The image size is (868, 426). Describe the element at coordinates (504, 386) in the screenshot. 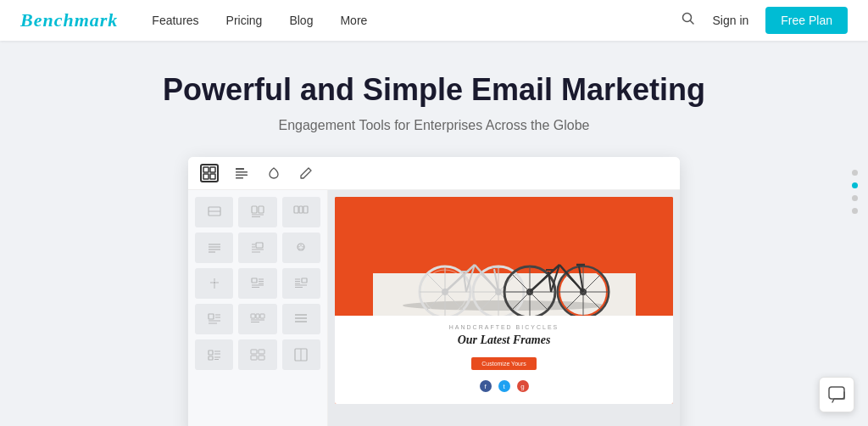

I see `twitter-icon: t` at that location.